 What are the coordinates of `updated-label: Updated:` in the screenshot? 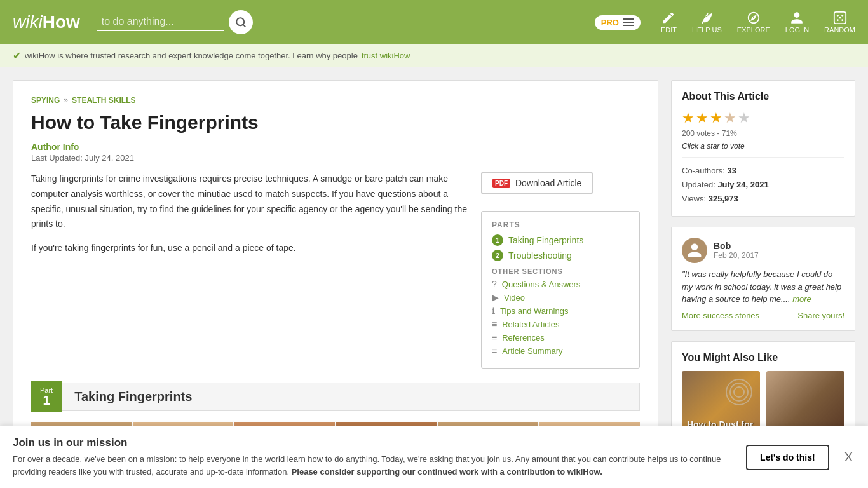 It's located at (699, 184).